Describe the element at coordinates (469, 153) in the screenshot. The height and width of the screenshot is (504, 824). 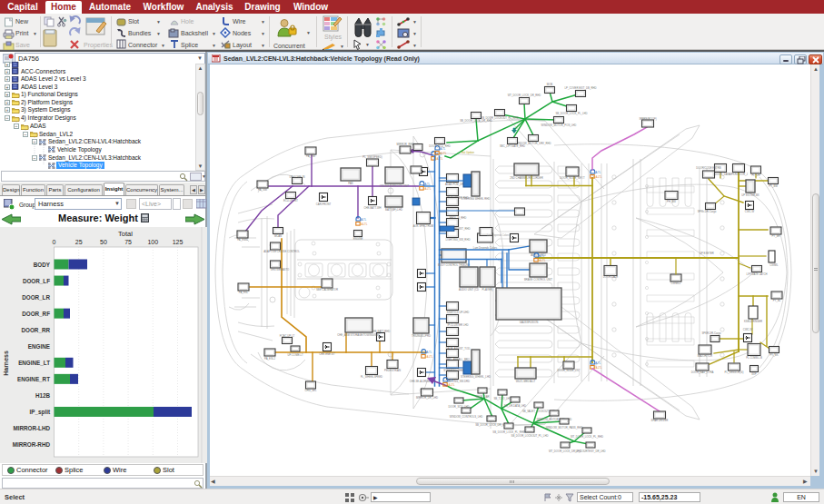
I see `svg-text: Hot Update` at that location.